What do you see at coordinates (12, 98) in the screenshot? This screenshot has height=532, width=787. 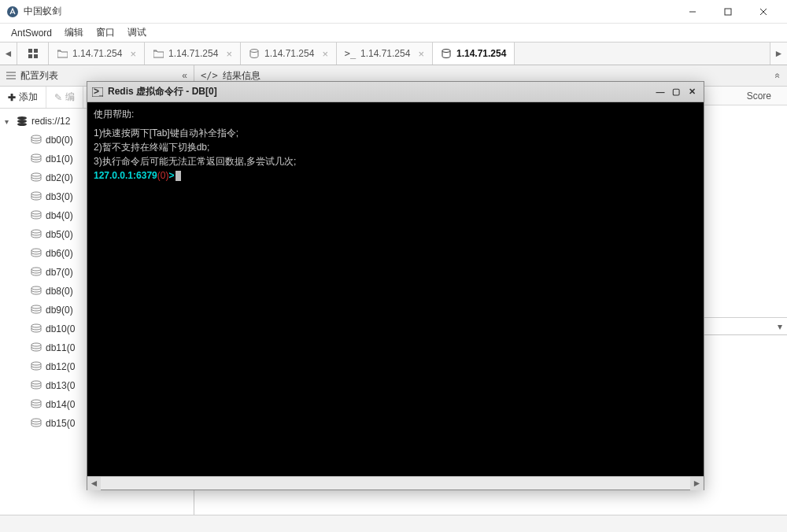 I see `plus-icon: ✚` at bounding box center [12, 98].